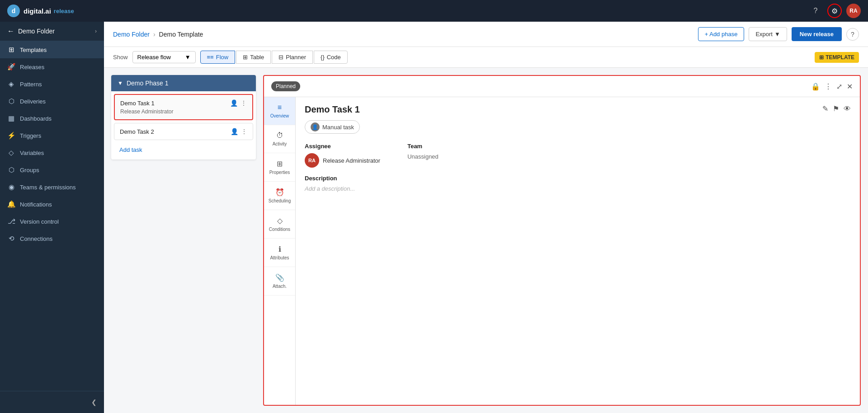 The height and width of the screenshot is (413, 868). Describe the element at coordinates (279, 224) in the screenshot. I see `tab-conditions: ◇ Conditions` at that location.